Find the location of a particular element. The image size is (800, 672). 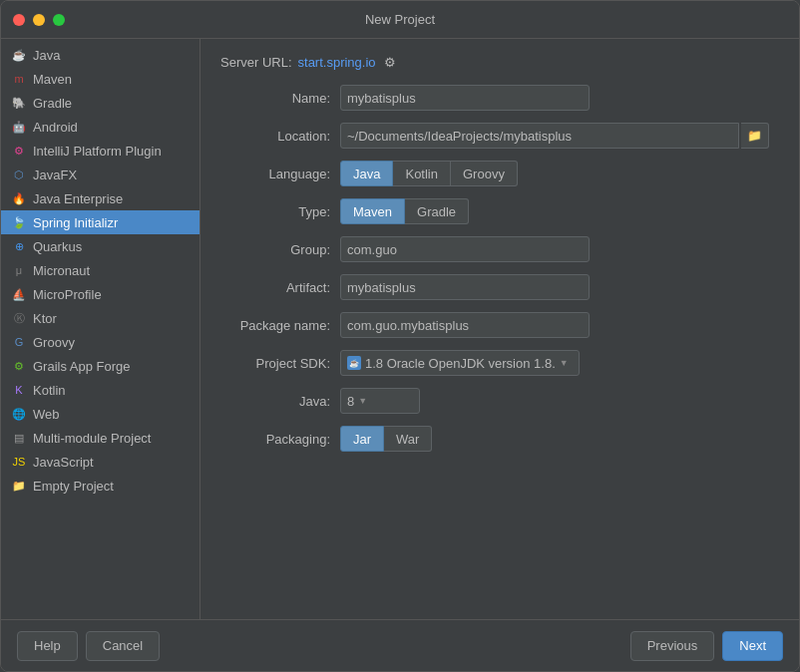

ktor-icon: Ⓚ is located at coordinates (19, 318).